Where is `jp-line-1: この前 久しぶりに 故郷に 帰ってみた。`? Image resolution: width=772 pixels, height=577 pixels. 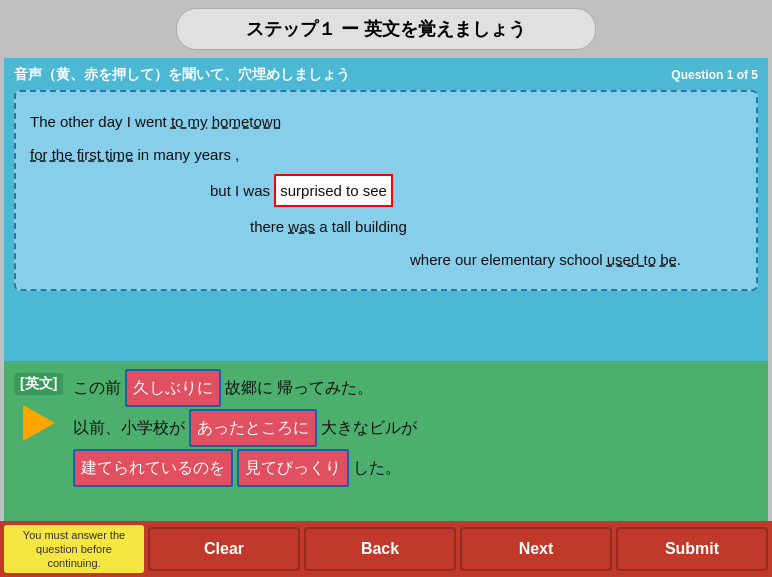 jp-line-1: この前 久しぶりに 故郷に 帰ってみた。 is located at coordinates (416, 388).